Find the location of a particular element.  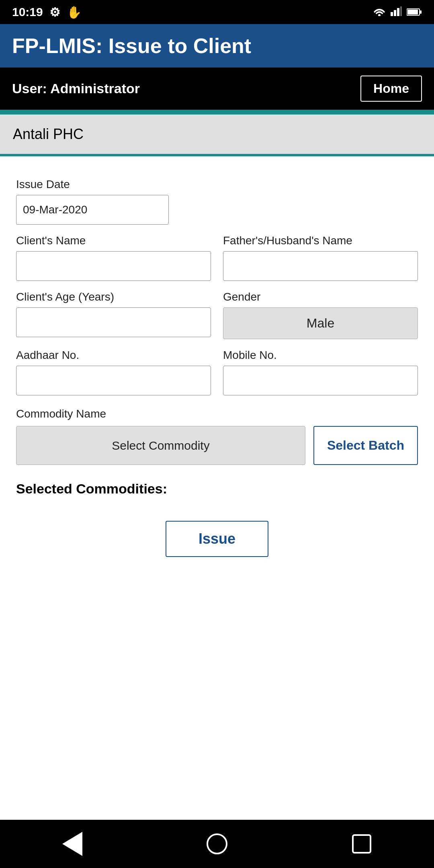

status-bar: 10:19 ⚙ ✋ is located at coordinates (217, 12).